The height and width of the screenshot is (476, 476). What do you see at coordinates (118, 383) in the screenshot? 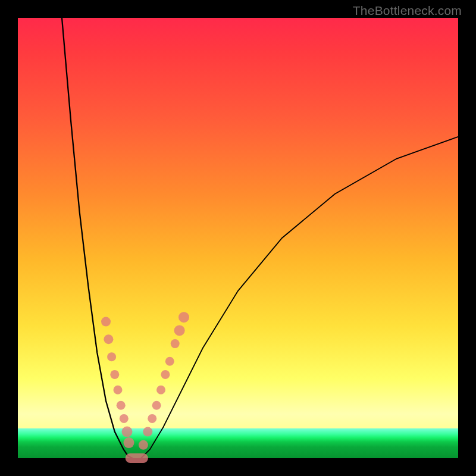
I see `beads-left` at bounding box center [118, 383].